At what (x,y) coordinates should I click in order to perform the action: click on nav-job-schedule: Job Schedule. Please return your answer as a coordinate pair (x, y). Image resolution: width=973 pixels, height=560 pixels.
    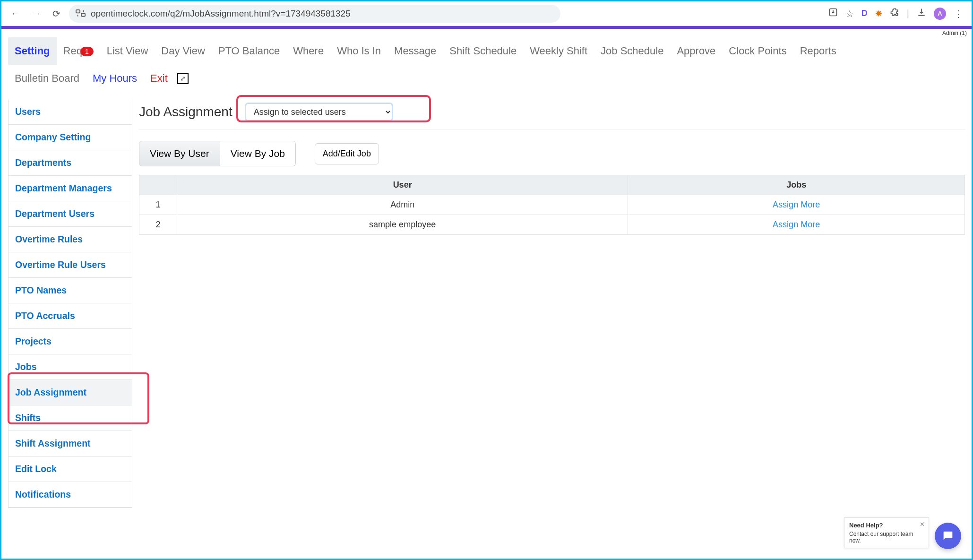
    Looking at the image, I should click on (632, 51).